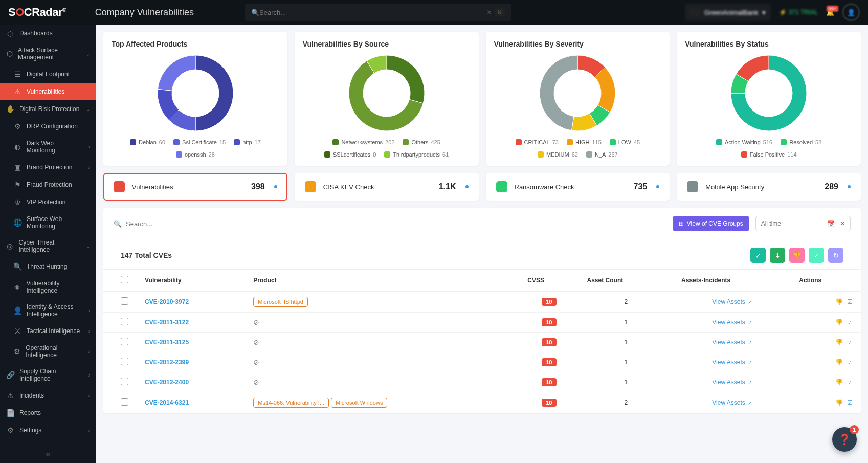 This screenshot has width=868, height=463. Describe the element at coordinates (48, 185) in the screenshot. I see `sidebar-item-fraud-protection: ⚑Fraud Protection` at that location.